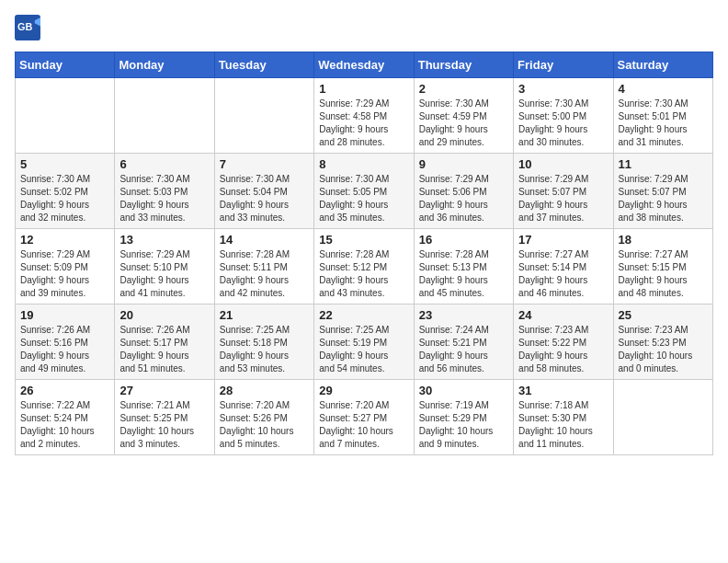  Describe the element at coordinates (165, 418) in the screenshot. I see `calendar-day-cell: 27Sunrise: 7:21 AMSunset: 5:25 PMDayligh…` at that location.